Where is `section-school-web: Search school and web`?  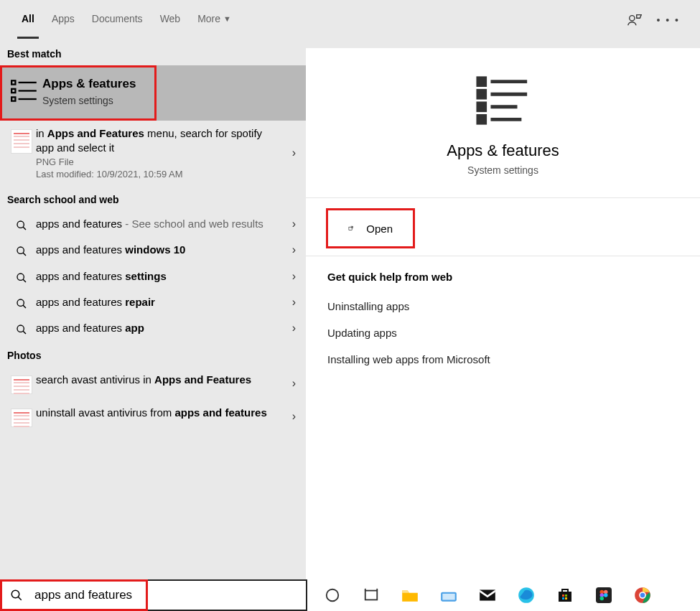
section-school-web: Search school and web is located at coordinates (153, 198).